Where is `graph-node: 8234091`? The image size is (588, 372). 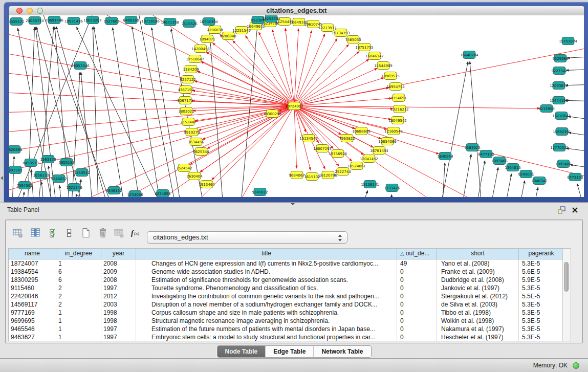
graph-node: 8234091 is located at coordinates (163, 193).